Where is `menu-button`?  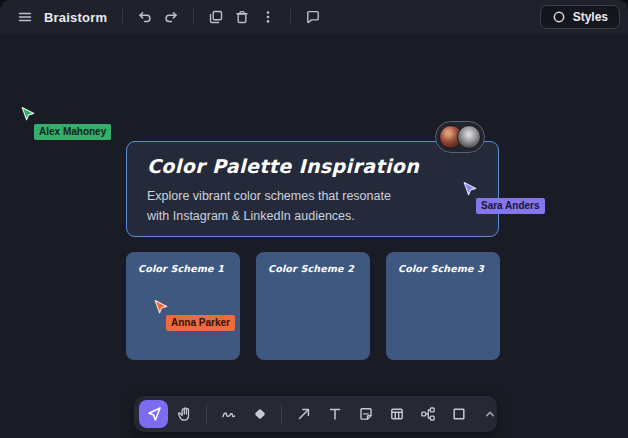
menu-button is located at coordinates (25, 17).